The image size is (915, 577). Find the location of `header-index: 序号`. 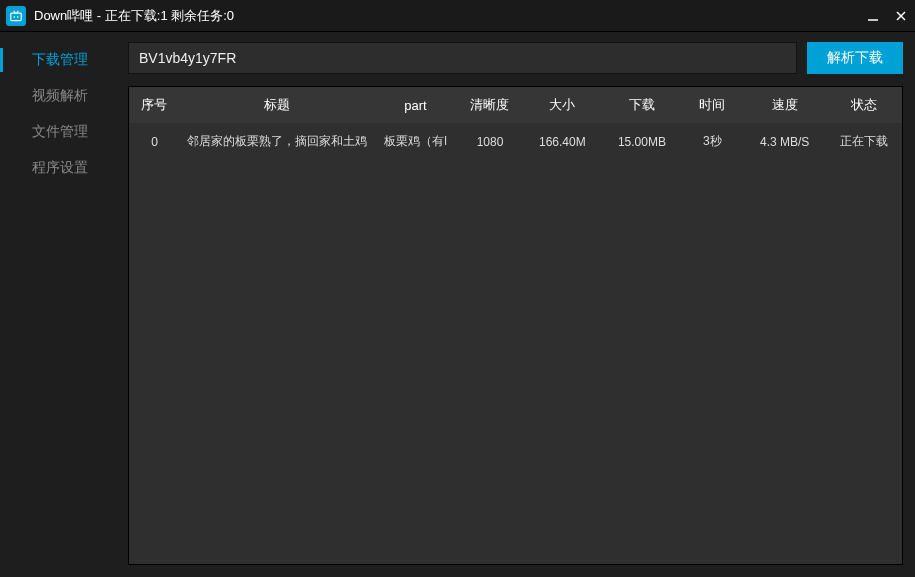

header-index: 序号 is located at coordinates (154, 105).